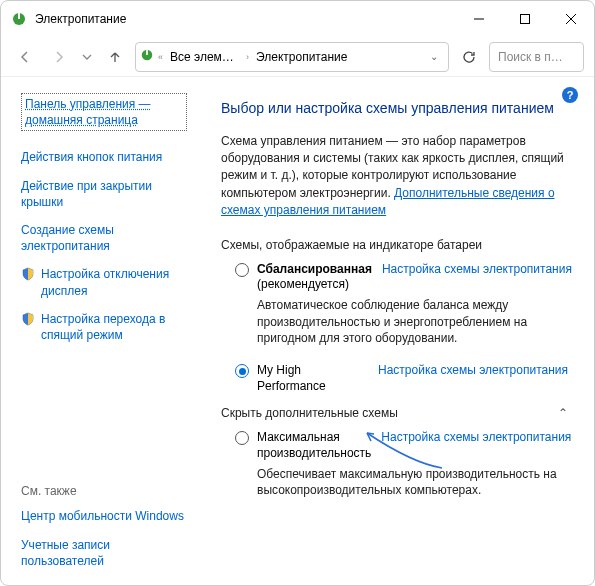  What do you see at coordinates (115, 57) in the screenshot?
I see `up-button` at bounding box center [115, 57].